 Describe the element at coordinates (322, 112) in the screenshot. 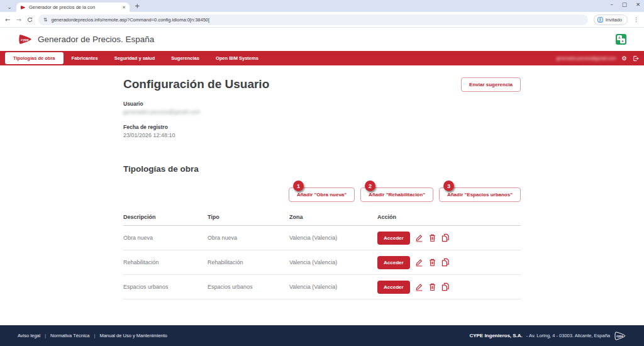

I see `user-value-blurred: generador.precios@gmail.com` at that location.